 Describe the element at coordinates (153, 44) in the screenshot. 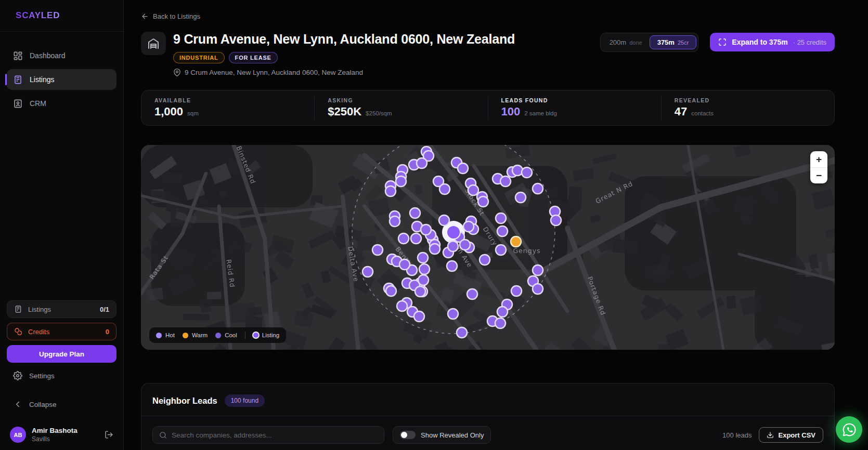

I see `warehouse-icon` at that location.